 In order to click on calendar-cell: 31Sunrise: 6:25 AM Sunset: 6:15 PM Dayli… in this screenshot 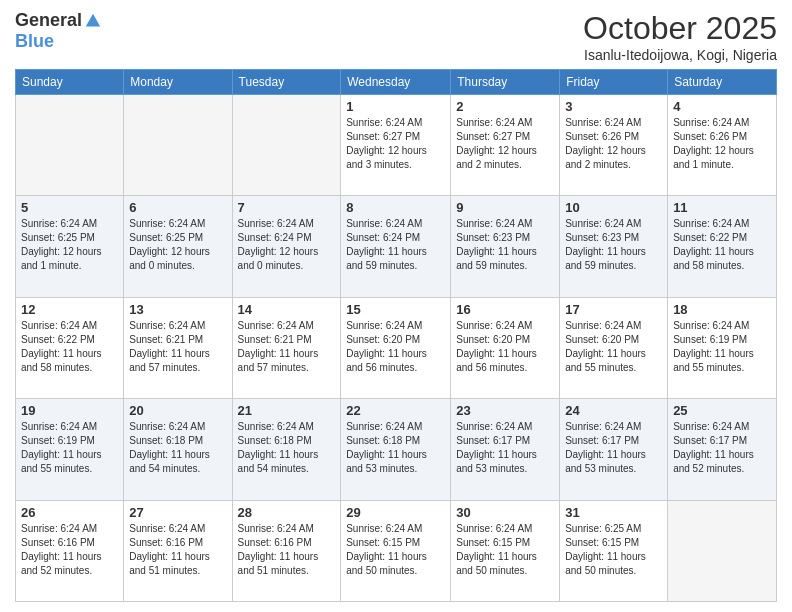, I will do `click(614, 550)`.